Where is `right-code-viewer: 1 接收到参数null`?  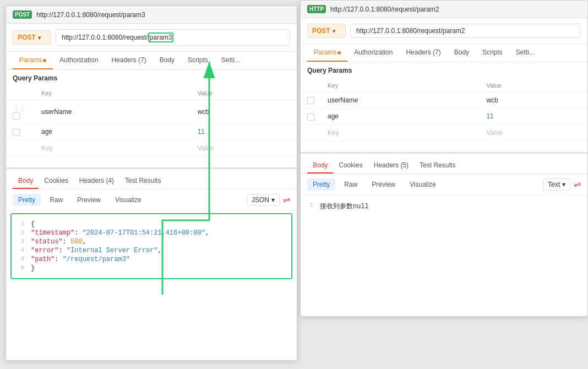 right-code-viewer: 1 接收到参数null is located at coordinates (444, 206).